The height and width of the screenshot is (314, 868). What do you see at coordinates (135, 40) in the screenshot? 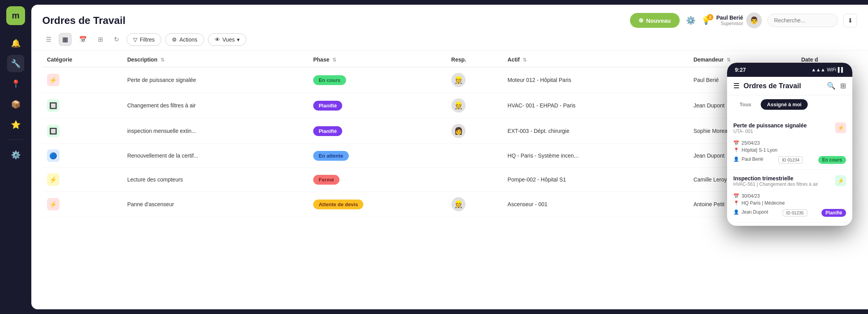
I see `filter-icon: ▽` at bounding box center [135, 40].